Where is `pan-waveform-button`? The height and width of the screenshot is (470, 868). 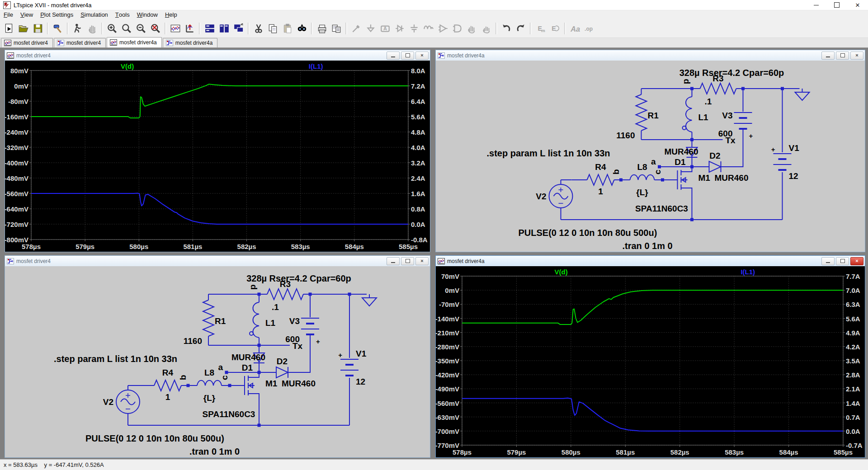
pan-waveform-button is located at coordinates (190, 28).